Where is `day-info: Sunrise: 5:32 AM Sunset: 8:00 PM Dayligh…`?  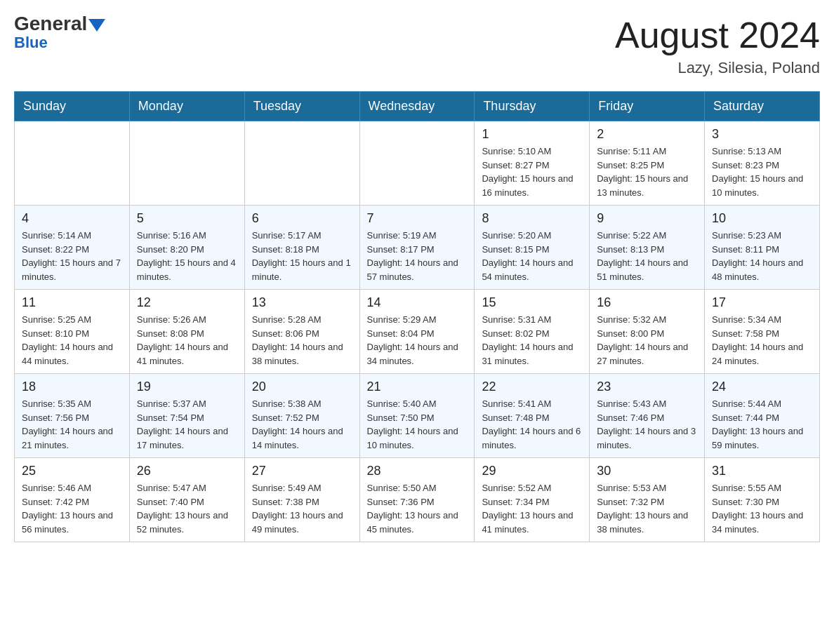
day-info: Sunrise: 5:32 AM Sunset: 8:00 PM Dayligh… is located at coordinates (647, 340).